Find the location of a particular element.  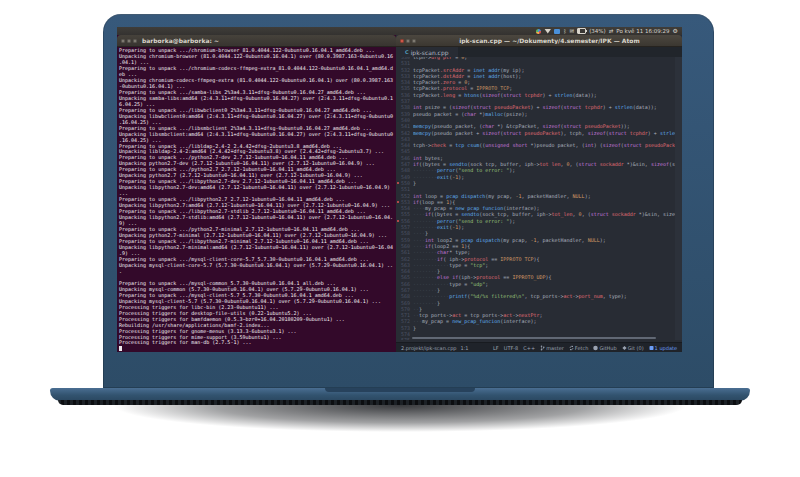

terminal-title: barborka@barborka: ~ is located at coordinates (180, 40).